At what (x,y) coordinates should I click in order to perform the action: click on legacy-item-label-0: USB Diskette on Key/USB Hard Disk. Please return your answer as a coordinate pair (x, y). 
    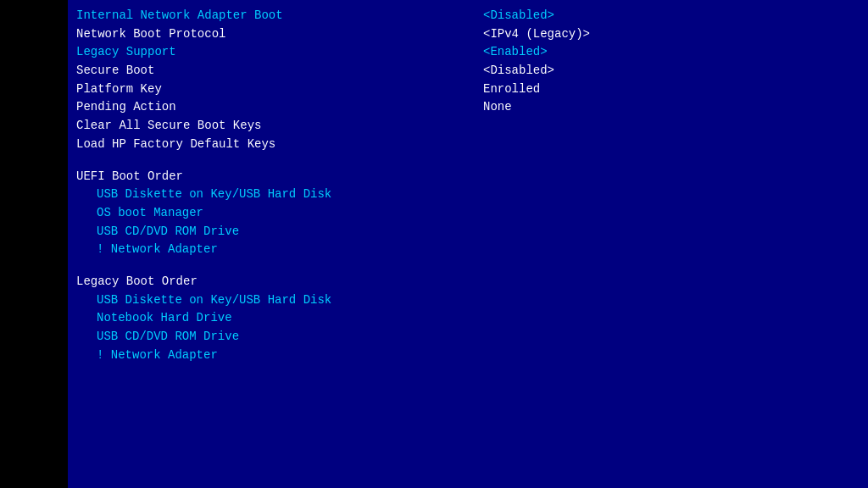
    Looking at the image, I should click on (300, 301).